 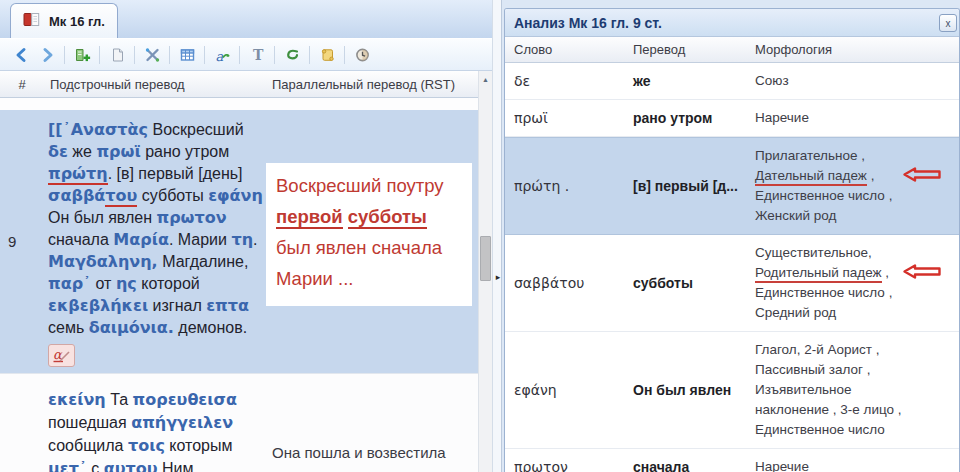 What do you see at coordinates (362, 55) in the screenshot?
I see `history-icon` at bounding box center [362, 55].